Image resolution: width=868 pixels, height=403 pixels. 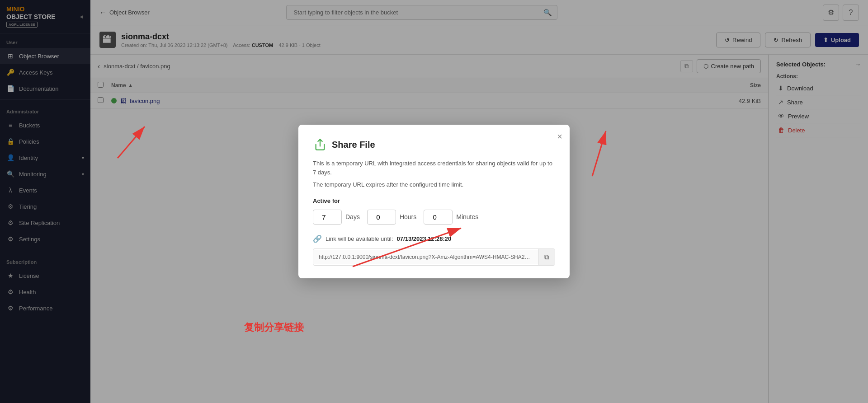 I want to click on share-file-modal: × Share File This is a temporary URL wit…, so click(x=434, y=202).